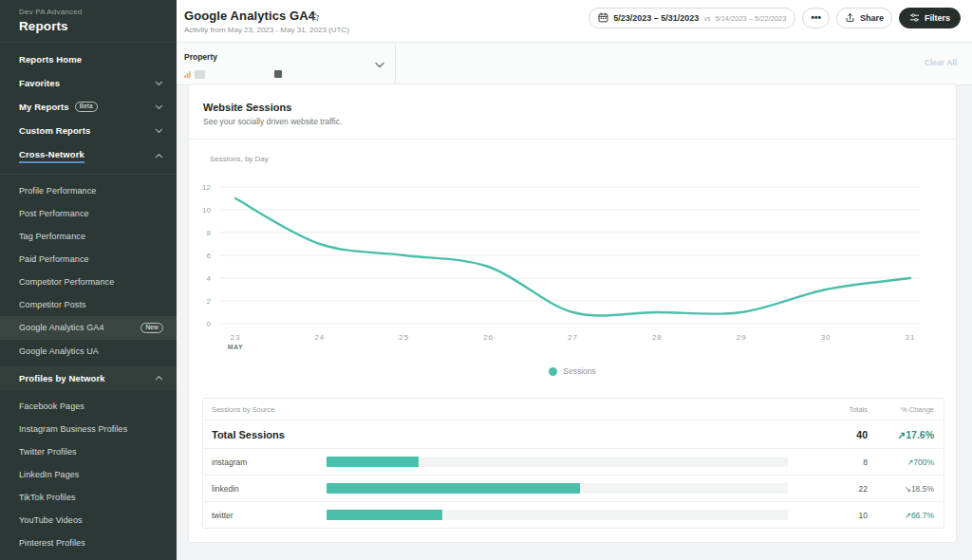 The width and height of the screenshot is (972, 560). What do you see at coordinates (44, 106) in the screenshot?
I see `sidebar-item-label: My Reports` at bounding box center [44, 106].